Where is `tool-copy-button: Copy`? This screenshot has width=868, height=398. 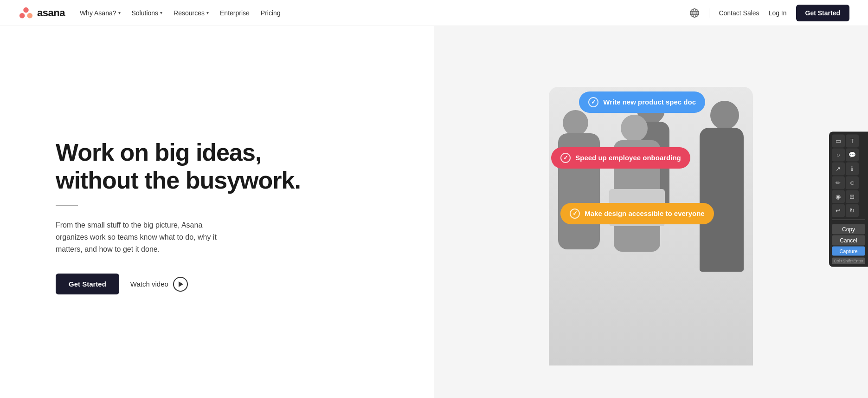
tool-copy-button: Copy is located at coordinates (849, 229).